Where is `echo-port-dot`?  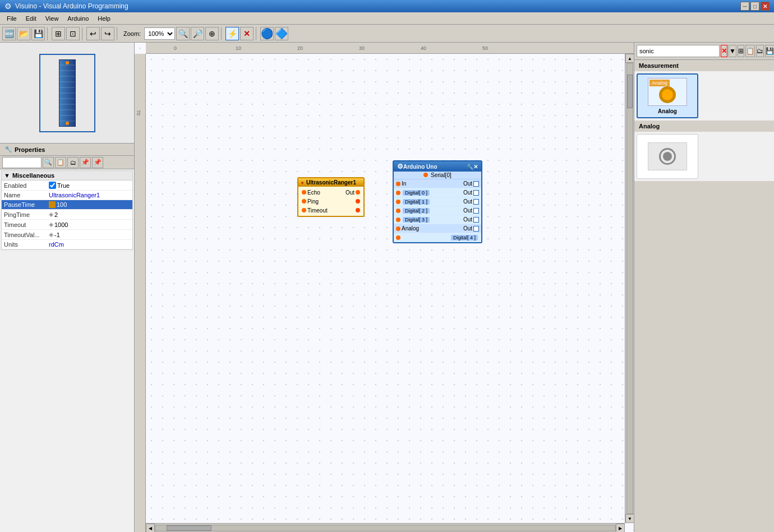
echo-port-dot is located at coordinates (304, 192).